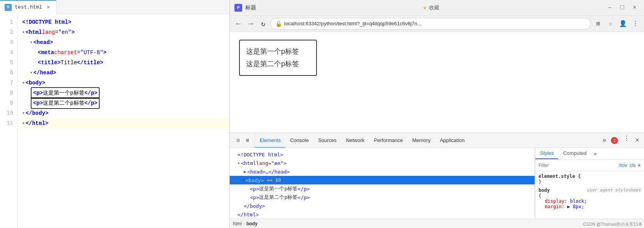  What do you see at coordinates (244, 181) in the screenshot?
I see `body-expand: ▼` at bounding box center [244, 181].